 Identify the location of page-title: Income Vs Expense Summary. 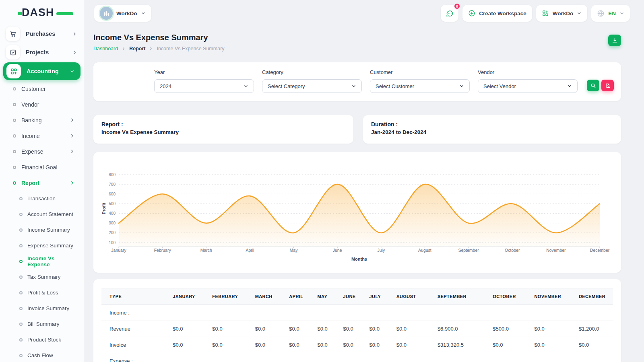
(357, 38).